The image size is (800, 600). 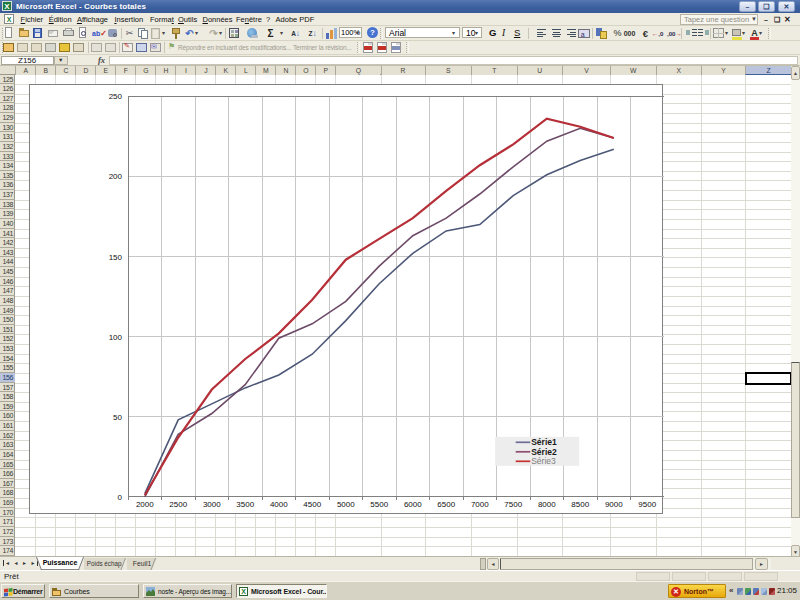 I want to click on svg-text: 9500, so click(x=647, y=504).